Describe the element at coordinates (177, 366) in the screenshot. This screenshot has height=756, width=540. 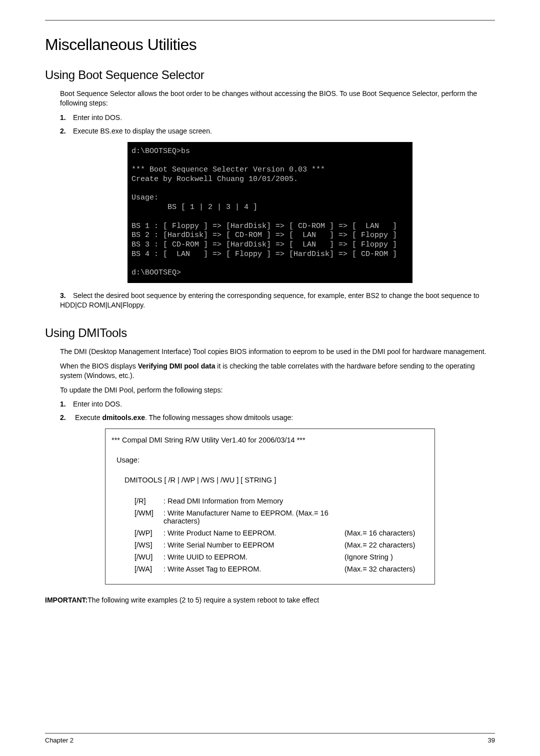
I see `bold-term: Verifying DMI pool data` at that location.